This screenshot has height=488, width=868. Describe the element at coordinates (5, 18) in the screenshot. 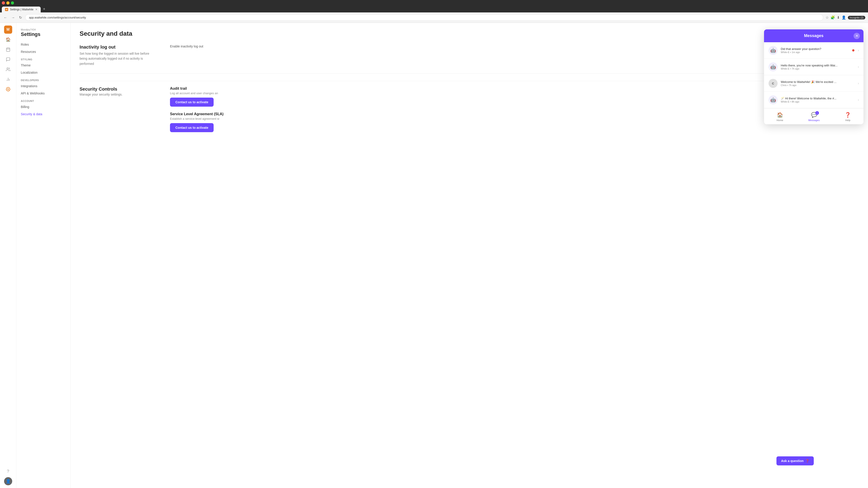

I see `back-btn: ←` at that location.